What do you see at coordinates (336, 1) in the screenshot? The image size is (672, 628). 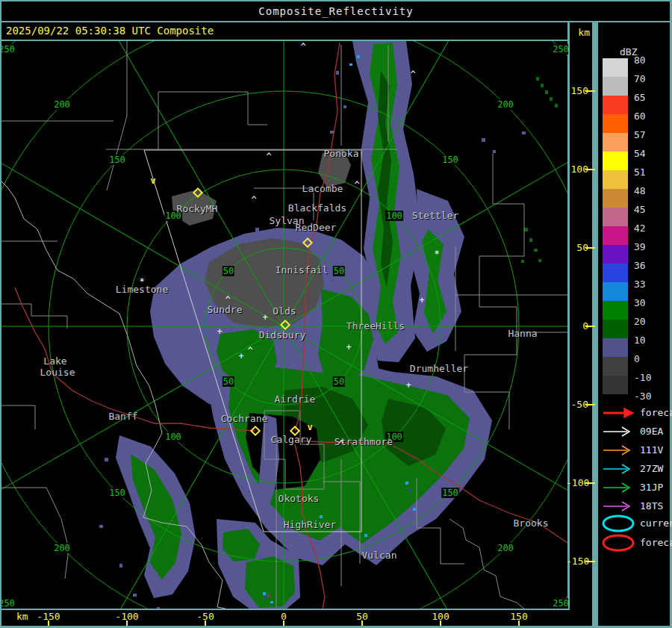 I see `frame-top` at bounding box center [336, 1].